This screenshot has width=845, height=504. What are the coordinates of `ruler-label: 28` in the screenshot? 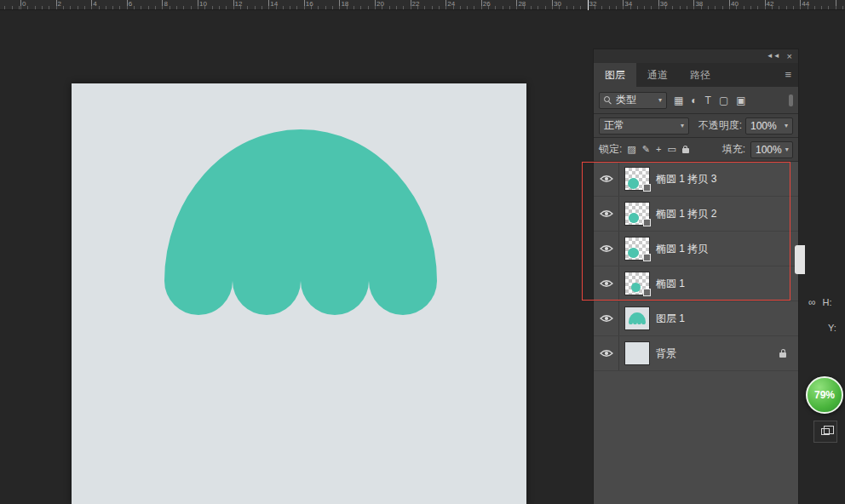 It's located at (521, 4).